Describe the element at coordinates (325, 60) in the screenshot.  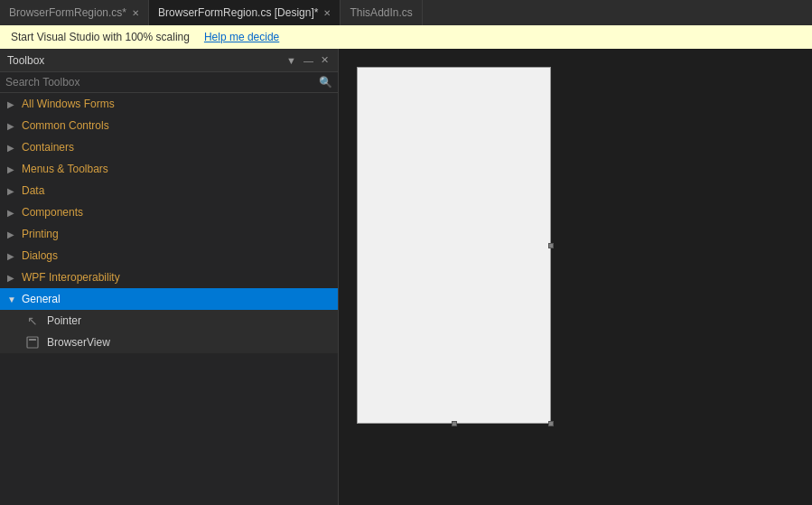
I see `toolbox-close-icon: ✕` at that location.